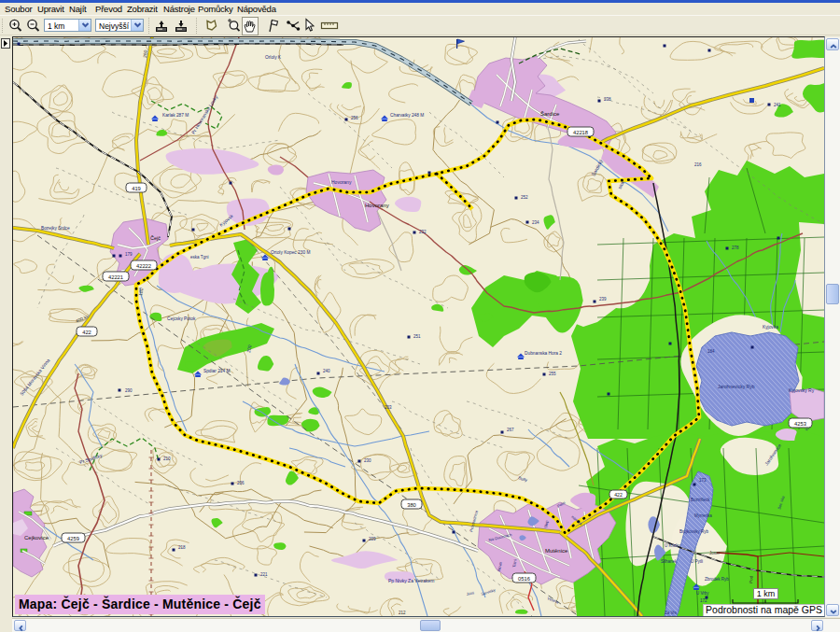 The image size is (840, 632). Describe the element at coordinates (402, 612) in the screenshot. I see `svg-text: 212` at that location.